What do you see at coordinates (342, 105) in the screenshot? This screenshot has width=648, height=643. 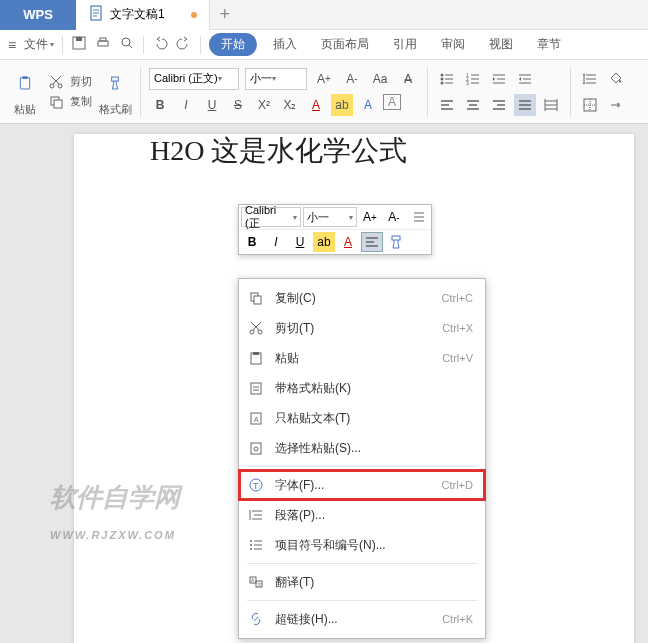 I see `highlight-button: ab` at bounding box center [342, 105].